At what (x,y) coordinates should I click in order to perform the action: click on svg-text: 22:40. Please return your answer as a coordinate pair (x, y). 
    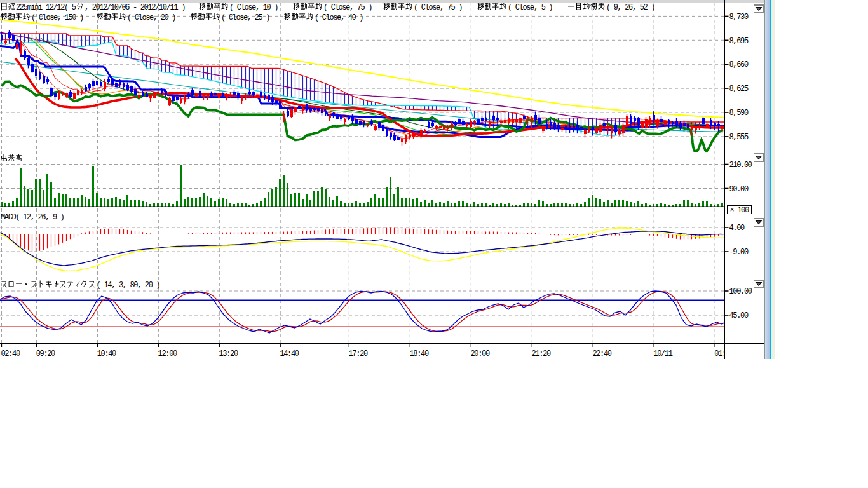
    Looking at the image, I should click on (602, 354).